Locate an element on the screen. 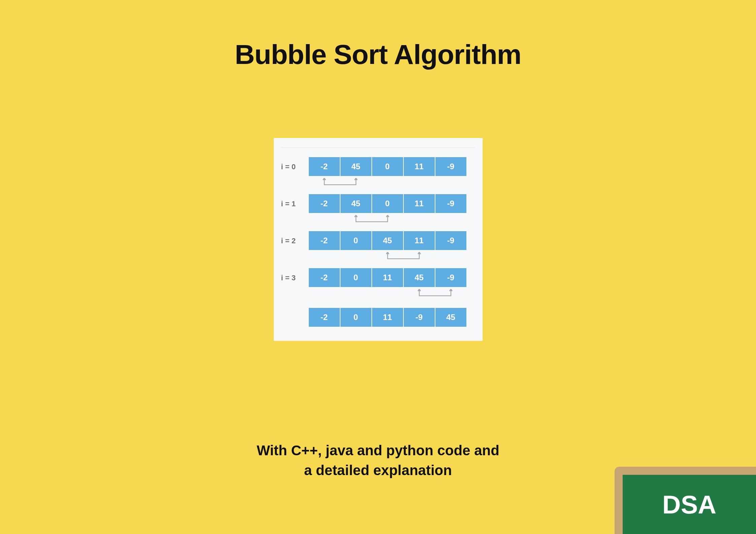 The height and width of the screenshot is (534, 756). step-label: i = 3 is located at coordinates (295, 275).